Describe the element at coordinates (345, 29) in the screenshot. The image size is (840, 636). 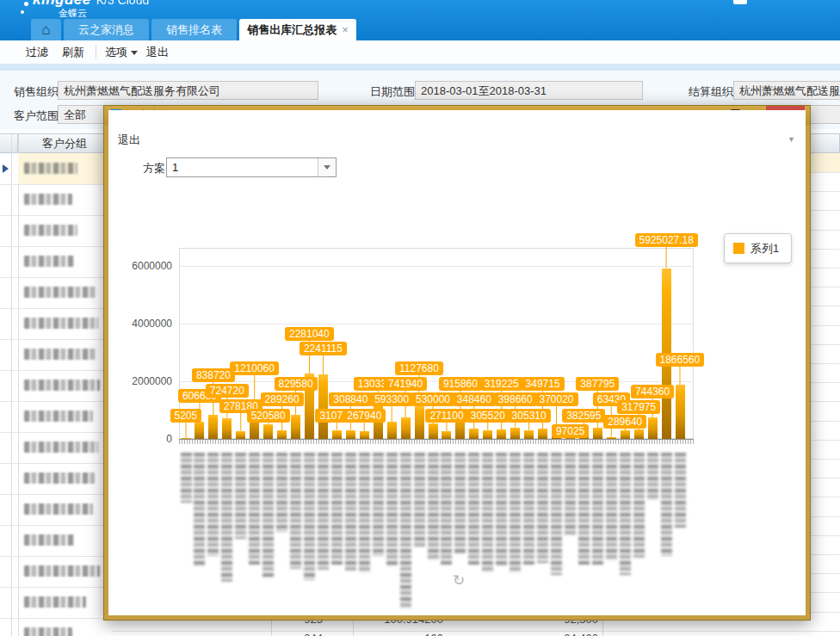
I see `tab-close-icon: ×` at that location.